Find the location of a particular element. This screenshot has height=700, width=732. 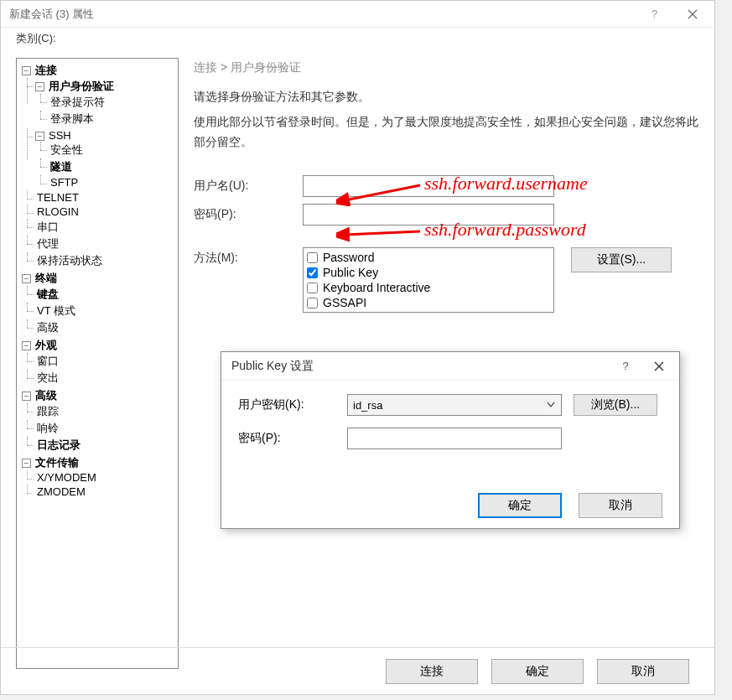

method-password-checkbox is located at coordinates (312, 258).